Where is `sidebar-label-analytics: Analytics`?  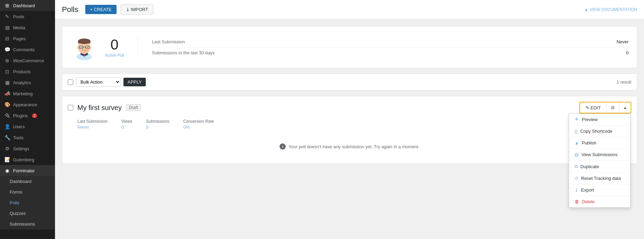 sidebar-label-analytics: Analytics is located at coordinates (22, 83).